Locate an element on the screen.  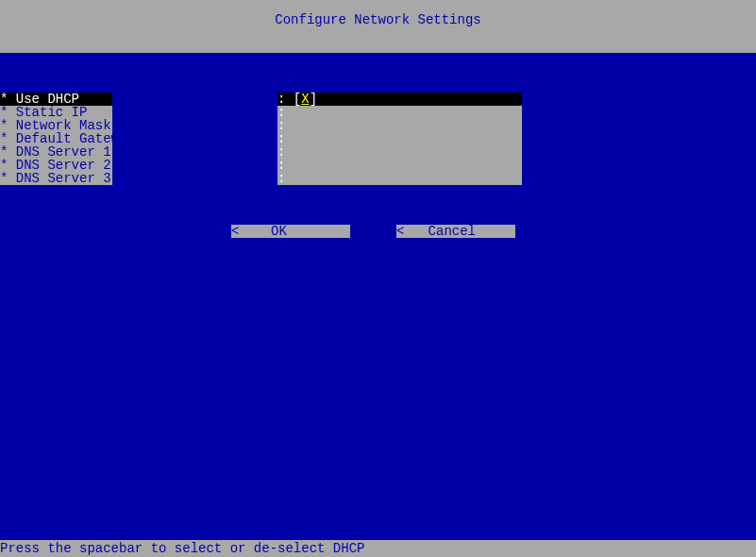
label-network-mask: * Network Mask is located at coordinates (57, 126).